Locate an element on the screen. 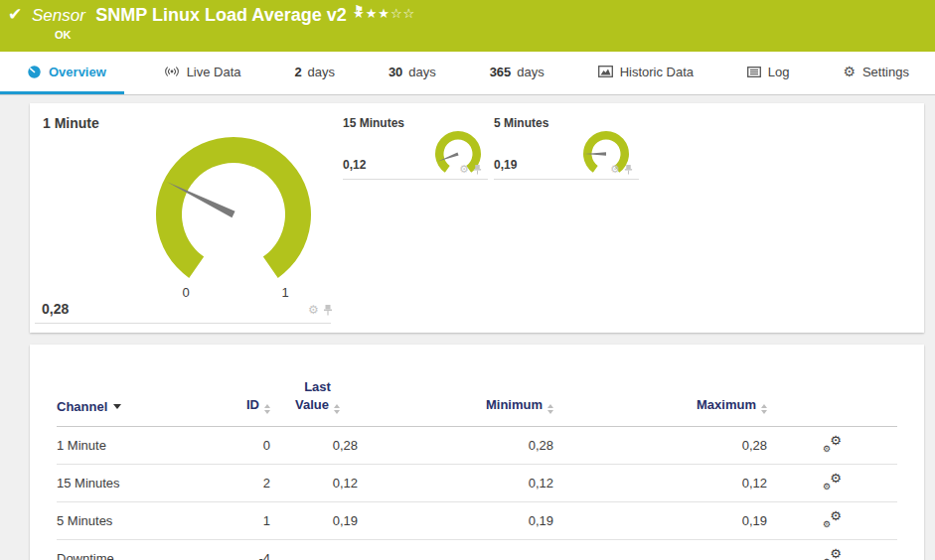 This screenshot has height=560, width=935. column-header-maximum: Maximum is located at coordinates (660, 385).